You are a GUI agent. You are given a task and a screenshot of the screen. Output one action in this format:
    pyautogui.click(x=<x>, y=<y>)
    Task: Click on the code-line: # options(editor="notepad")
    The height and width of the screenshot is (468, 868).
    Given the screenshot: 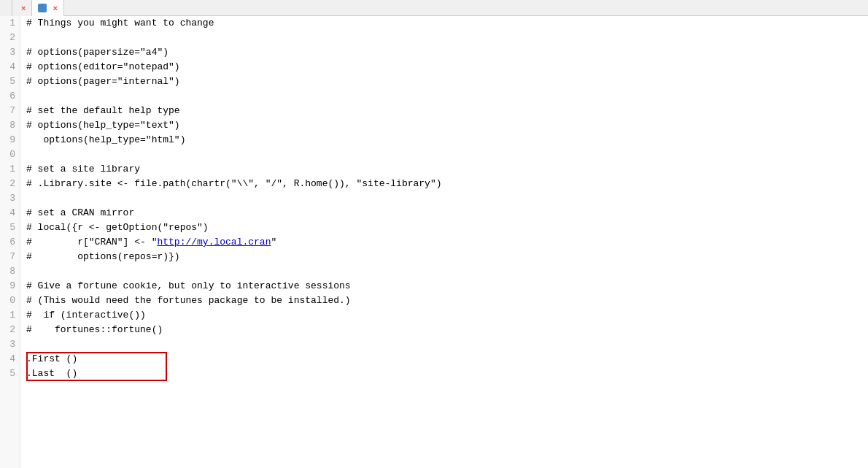 What is the action you would take?
    pyautogui.click(x=447, y=67)
    